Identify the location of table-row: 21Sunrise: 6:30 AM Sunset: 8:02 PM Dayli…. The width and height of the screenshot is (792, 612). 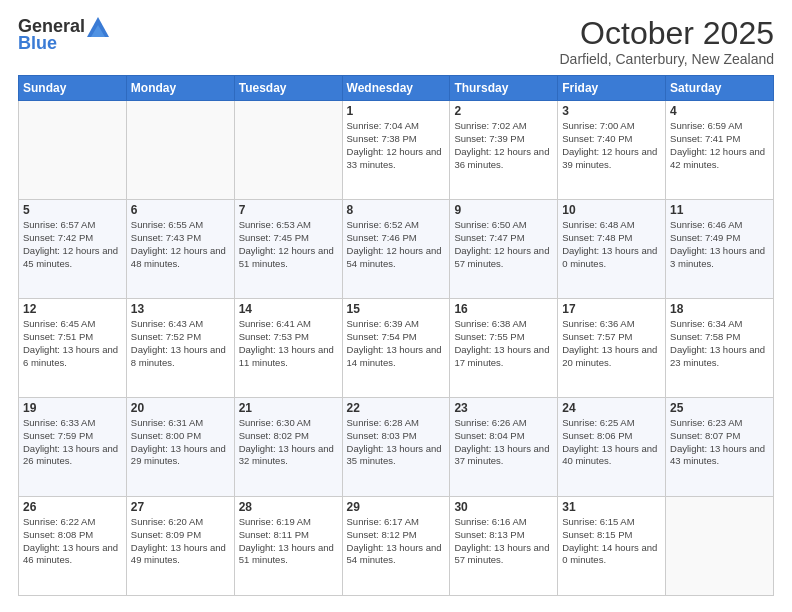
(288, 448).